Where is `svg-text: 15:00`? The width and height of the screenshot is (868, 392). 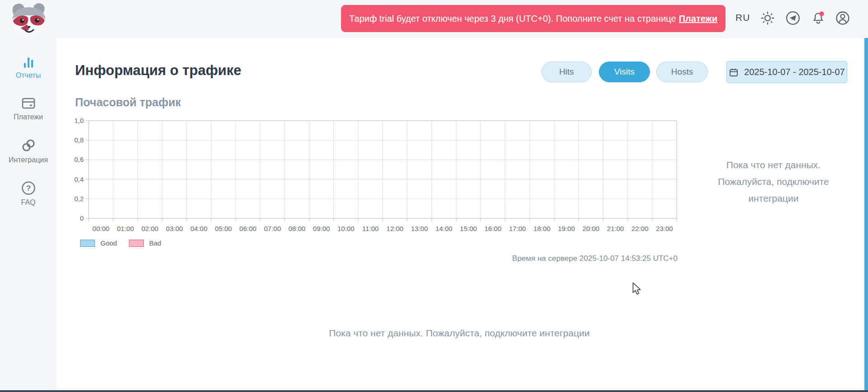
svg-text: 15:00 is located at coordinates (469, 229).